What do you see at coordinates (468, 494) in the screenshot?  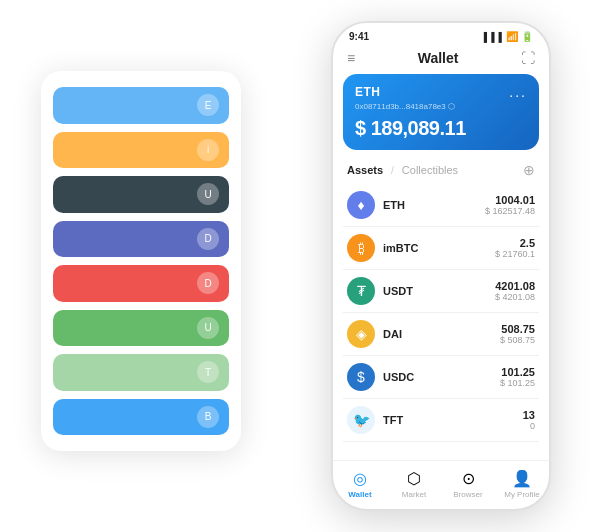 I see `nav-label: Browser` at bounding box center [468, 494].